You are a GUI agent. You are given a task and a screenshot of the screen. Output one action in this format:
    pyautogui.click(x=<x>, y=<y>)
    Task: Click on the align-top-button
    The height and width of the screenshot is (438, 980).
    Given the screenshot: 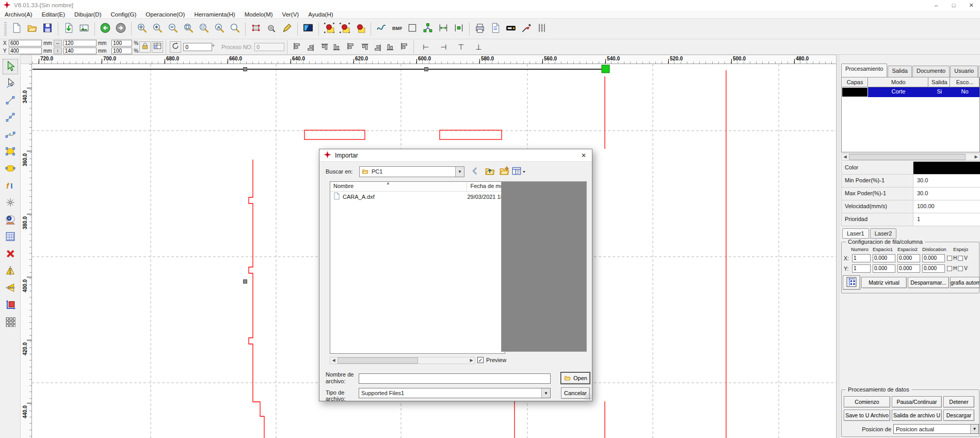 What is the action you would take?
    pyautogui.click(x=324, y=47)
    